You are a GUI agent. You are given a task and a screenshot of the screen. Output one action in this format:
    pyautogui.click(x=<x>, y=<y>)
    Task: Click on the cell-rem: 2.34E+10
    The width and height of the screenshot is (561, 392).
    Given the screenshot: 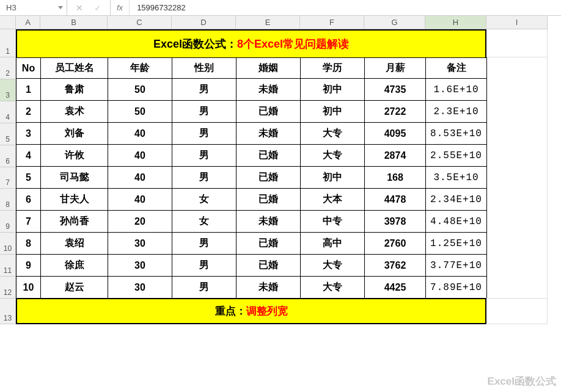 What is the action you would take?
    pyautogui.click(x=457, y=200)
    